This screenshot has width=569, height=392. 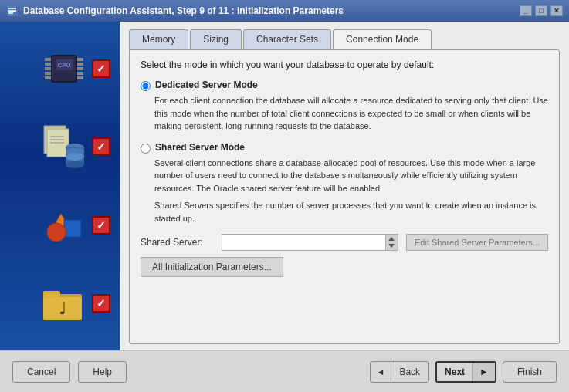 What do you see at coordinates (344, 65) in the screenshot?
I see `content-description: Select the mode in which you want your d…` at bounding box center [344, 65].